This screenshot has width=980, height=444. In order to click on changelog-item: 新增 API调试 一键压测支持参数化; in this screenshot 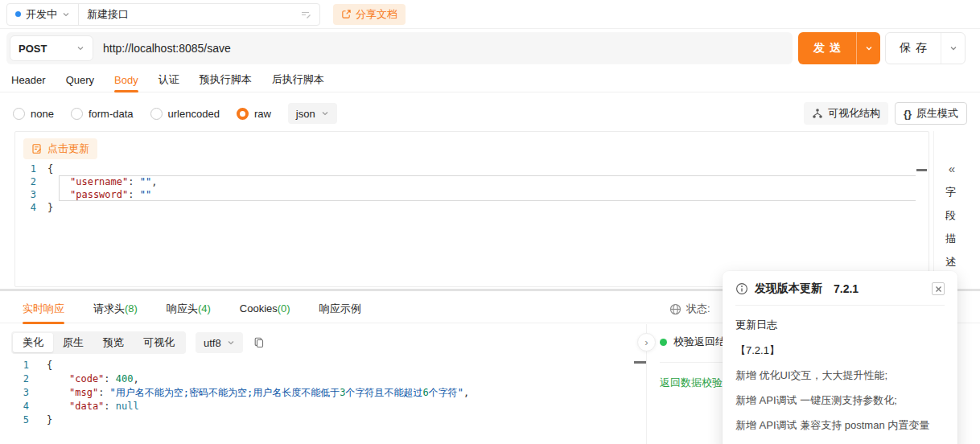, I will do `click(840, 401)`.